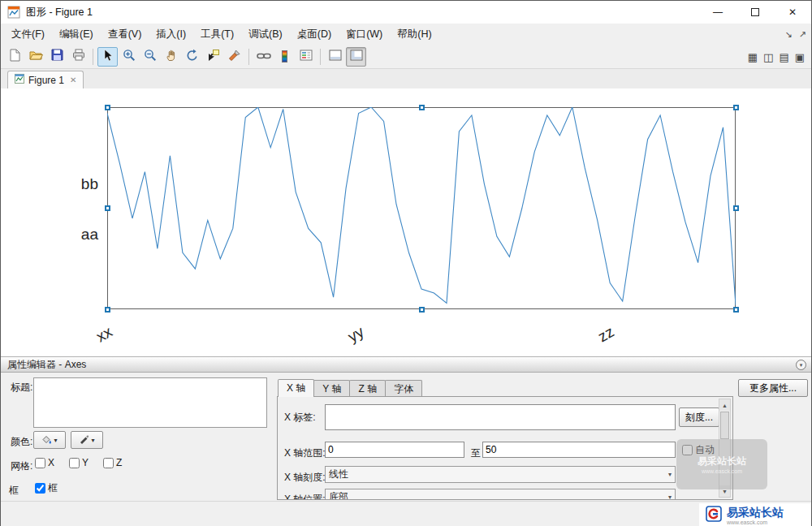 Image resolution: width=812 pixels, height=526 pixels. Describe the element at coordinates (755, 12) in the screenshot. I see `maximize-button` at that location.